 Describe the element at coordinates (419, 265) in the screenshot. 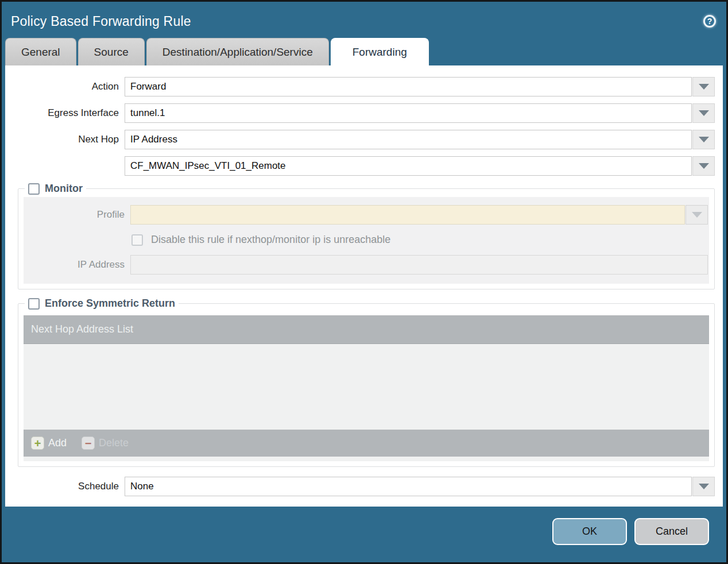

I see `monitor-ip-address-combo` at that location.